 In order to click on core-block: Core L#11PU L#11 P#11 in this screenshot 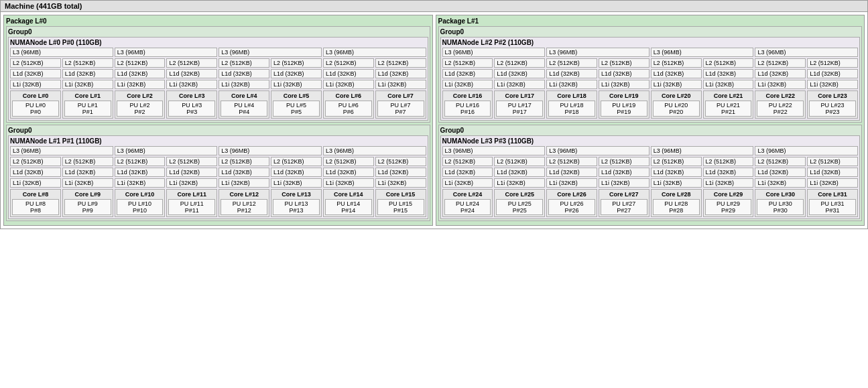, I will do `click(192, 203)`.